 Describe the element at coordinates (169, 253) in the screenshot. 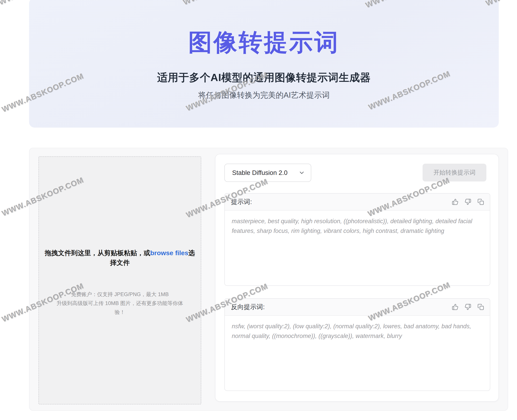

I see `browse-files-link: browse files` at that location.